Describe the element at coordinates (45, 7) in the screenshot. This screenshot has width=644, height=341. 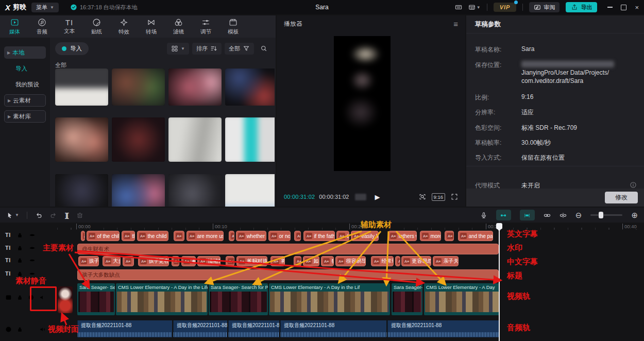
I see `menu-button: 菜单 ▼` at that location.